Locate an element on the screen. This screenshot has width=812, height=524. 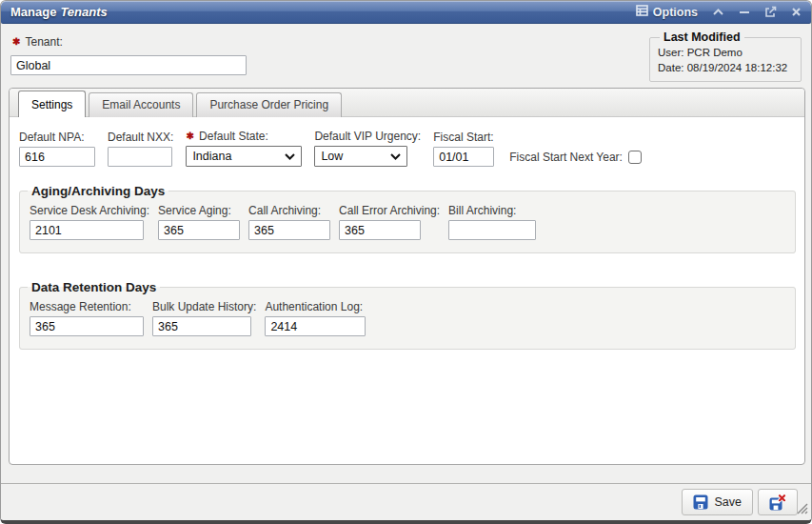
bill-archiving-input is located at coordinates (492, 231).